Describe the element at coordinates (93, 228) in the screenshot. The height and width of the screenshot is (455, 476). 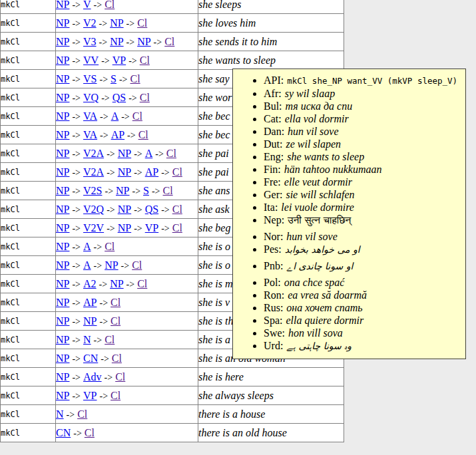
I see `category-link: V2V` at that location.